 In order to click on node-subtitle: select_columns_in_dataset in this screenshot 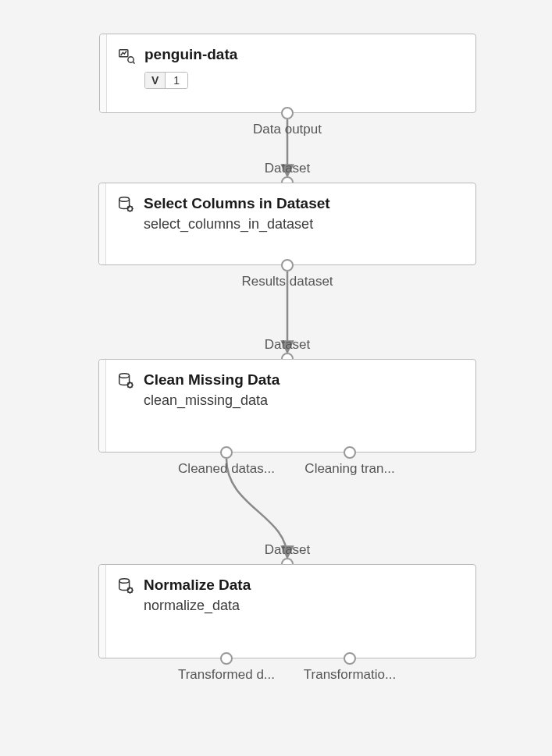, I will do `click(303, 224)`.